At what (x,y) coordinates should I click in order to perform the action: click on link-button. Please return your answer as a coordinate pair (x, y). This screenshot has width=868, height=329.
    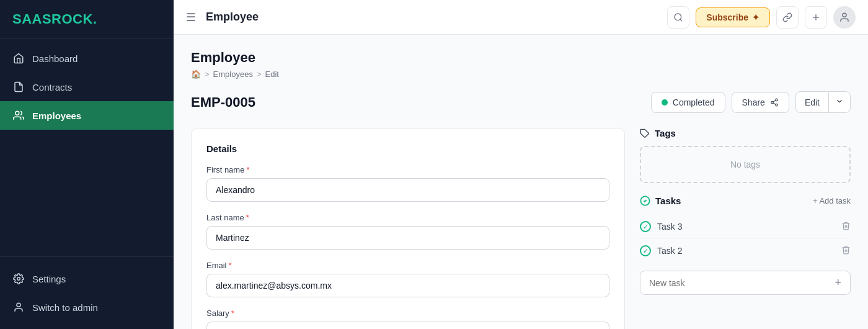
    Looking at the image, I should click on (787, 17).